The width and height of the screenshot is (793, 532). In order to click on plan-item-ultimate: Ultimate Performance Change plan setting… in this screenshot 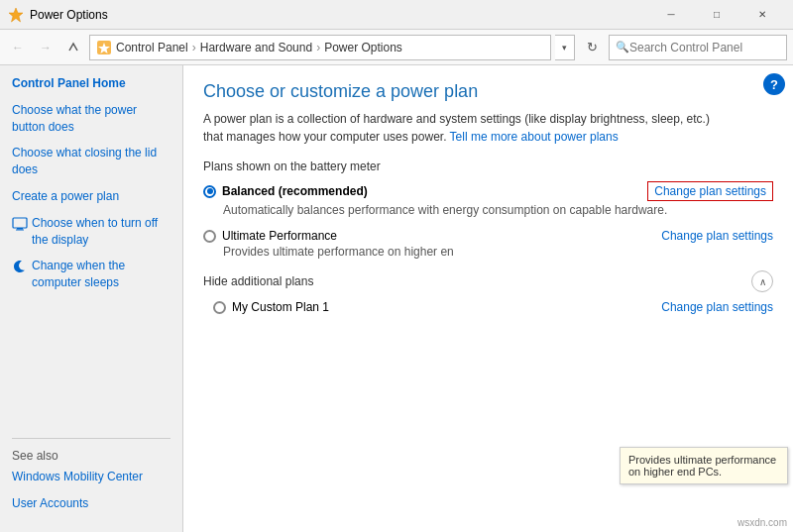, I will do `click(488, 244)`.